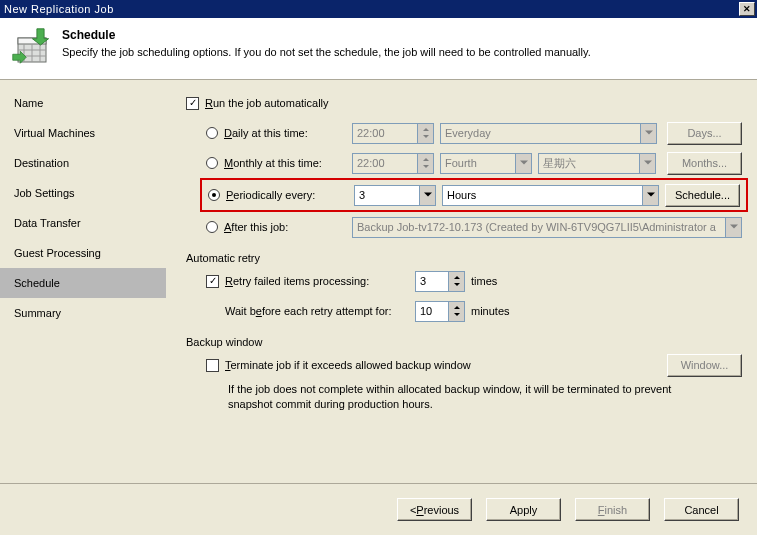  Describe the element at coordinates (597, 164) in the screenshot. I see `monthly-day: 星期六` at that location.